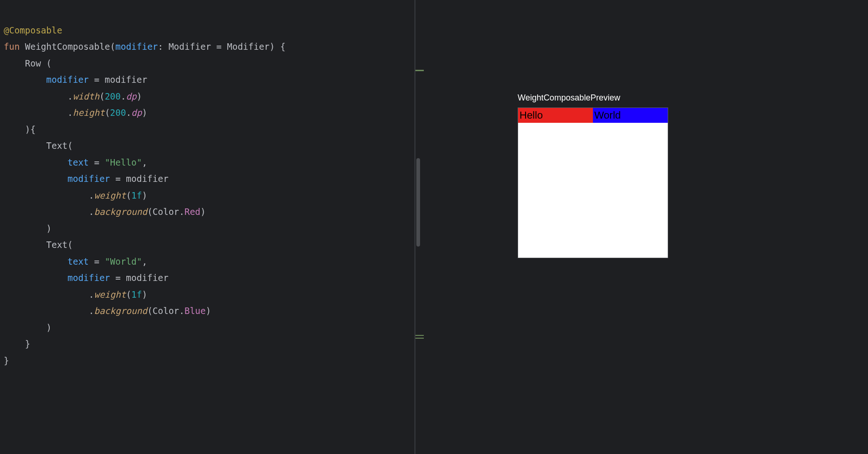 The height and width of the screenshot is (454, 868). What do you see at coordinates (86, 96) in the screenshot?
I see `width-call: width` at bounding box center [86, 96].